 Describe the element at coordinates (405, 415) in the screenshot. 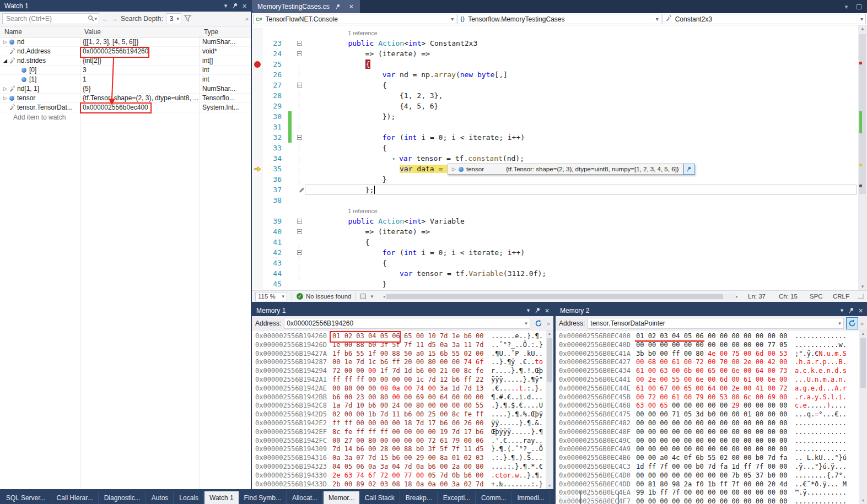

I see `memory-row: 0x000002556B1942D502 00 00 1b 7d 11 b6 0…` at that location.